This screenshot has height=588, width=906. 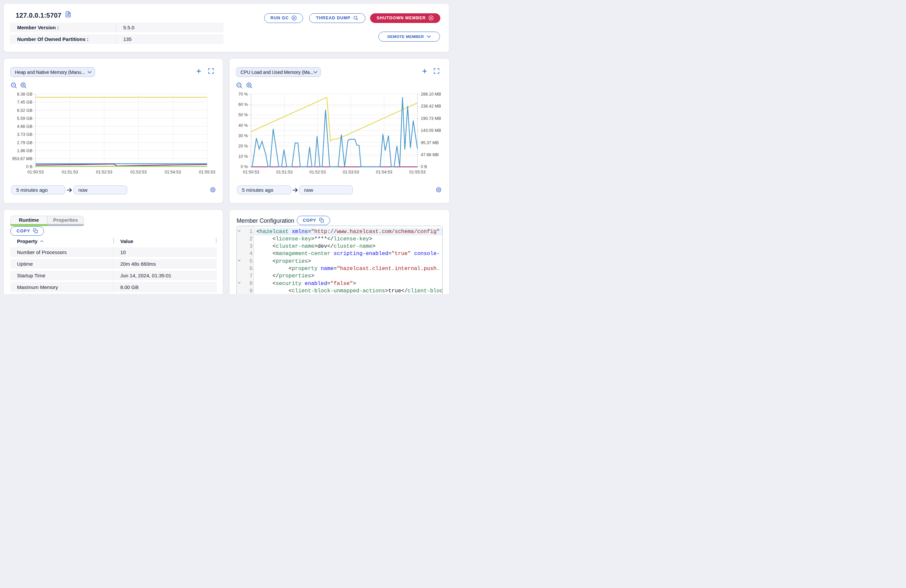 I want to click on svg-text: 60 %, so click(x=243, y=105).